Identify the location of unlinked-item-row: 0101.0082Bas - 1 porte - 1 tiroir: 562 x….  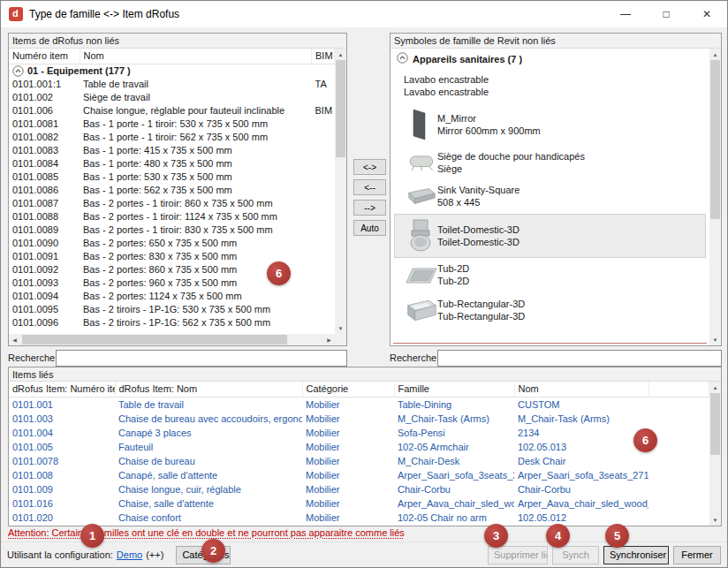
(171, 138).